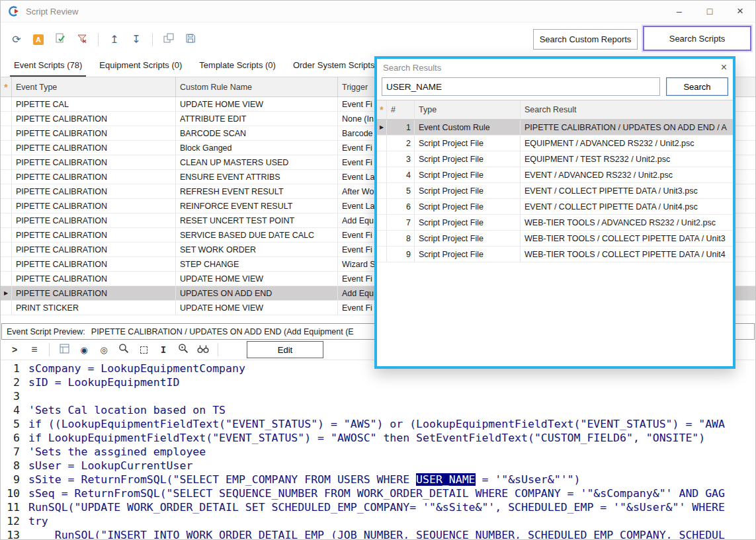 Image resolution: width=756 pixels, height=540 pixels. What do you see at coordinates (627, 110) in the screenshot?
I see `column-header-search-result: Search Result` at bounding box center [627, 110].